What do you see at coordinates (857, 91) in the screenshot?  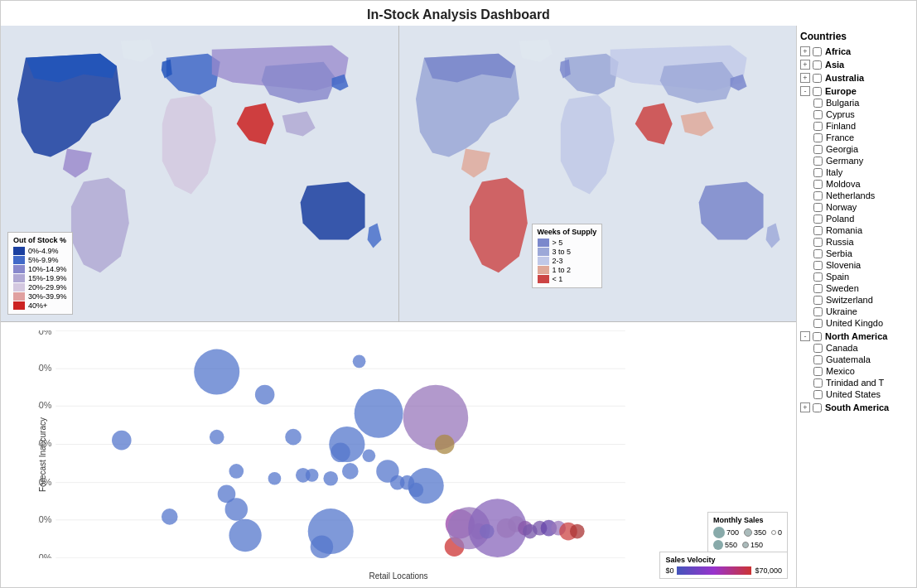 I see `sidebar-group-europe-item: - Europe` at bounding box center [857, 91].